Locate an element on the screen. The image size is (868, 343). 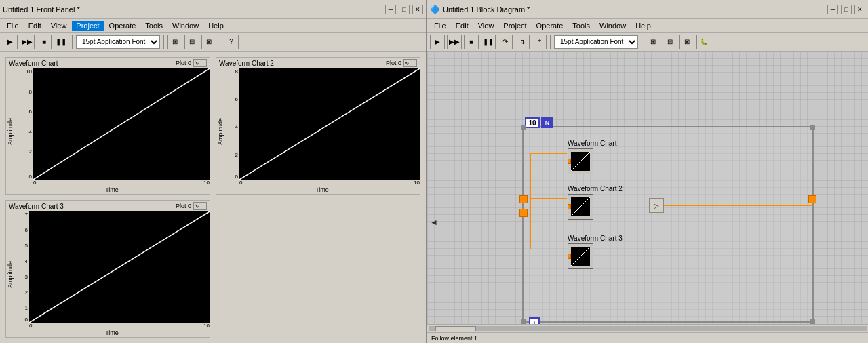
ytick2-4: 4 is located at coordinates (237, 127).